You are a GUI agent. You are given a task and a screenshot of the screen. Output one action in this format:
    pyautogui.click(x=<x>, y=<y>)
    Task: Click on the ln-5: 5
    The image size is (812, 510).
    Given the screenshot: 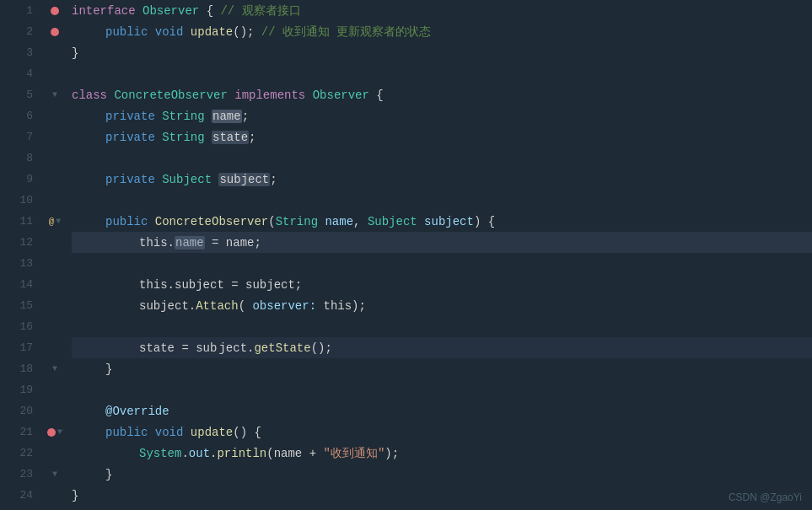 What is the action you would take?
    pyautogui.click(x=20, y=94)
    